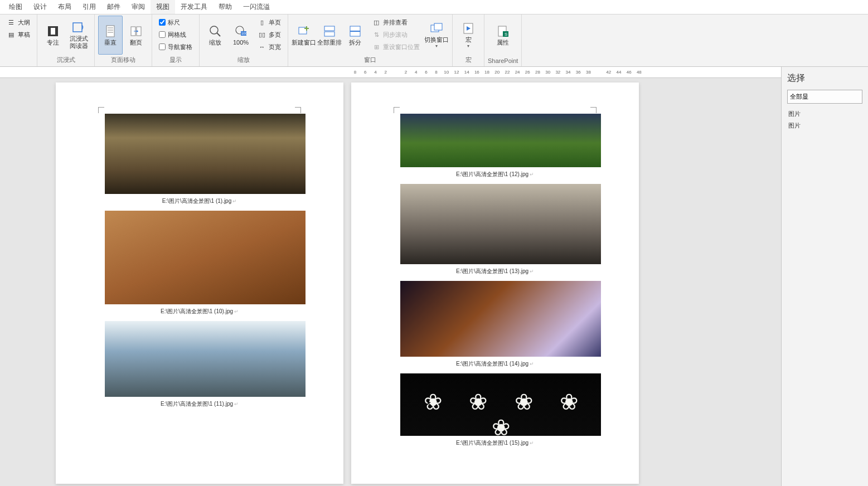 The image size is (868, 486). Describe the element at coordinates (503, 35) in the screenshot. I see `properties-button: S 属性` at that location.